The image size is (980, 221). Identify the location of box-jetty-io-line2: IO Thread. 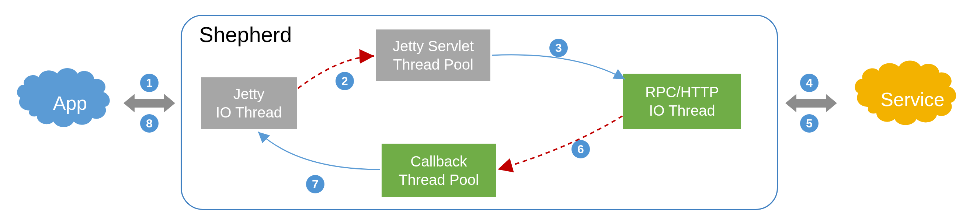
(249, 113).